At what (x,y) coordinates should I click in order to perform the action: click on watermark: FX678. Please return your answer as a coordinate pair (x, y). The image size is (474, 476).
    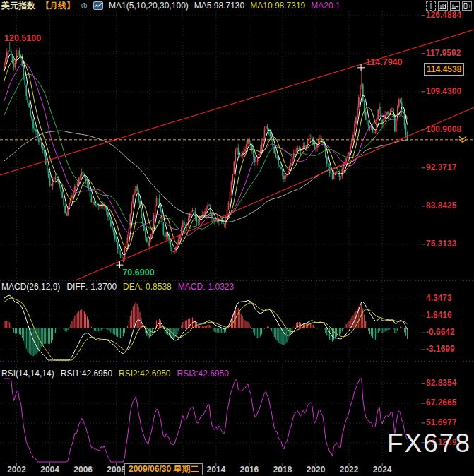
    Looking at the image, I should click on (429, 444).